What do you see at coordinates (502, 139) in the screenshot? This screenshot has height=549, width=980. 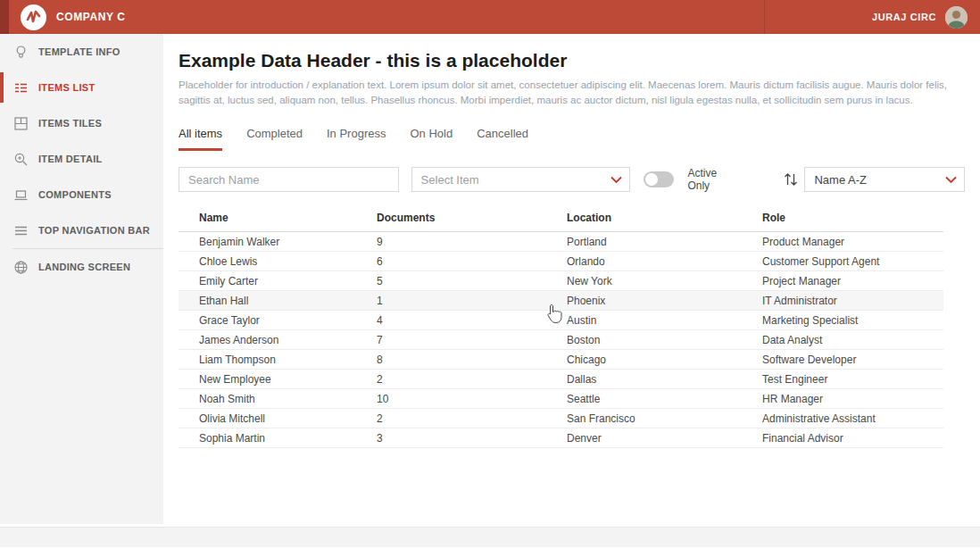 I see `tab-cancelled: Cancelled` at bounding box center [502, 139].